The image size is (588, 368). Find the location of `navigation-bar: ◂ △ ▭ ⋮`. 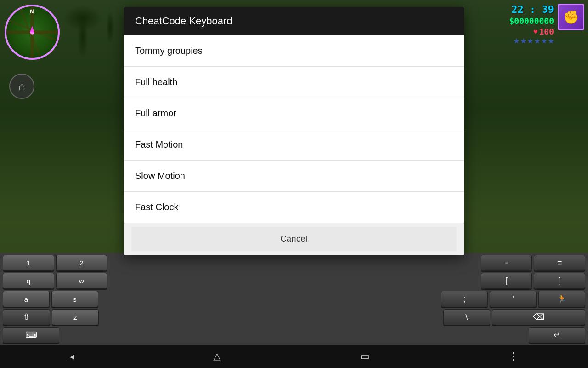

navigation-bar: ◂ △ ▭ ⋮ is located at coordinates (294, 356).